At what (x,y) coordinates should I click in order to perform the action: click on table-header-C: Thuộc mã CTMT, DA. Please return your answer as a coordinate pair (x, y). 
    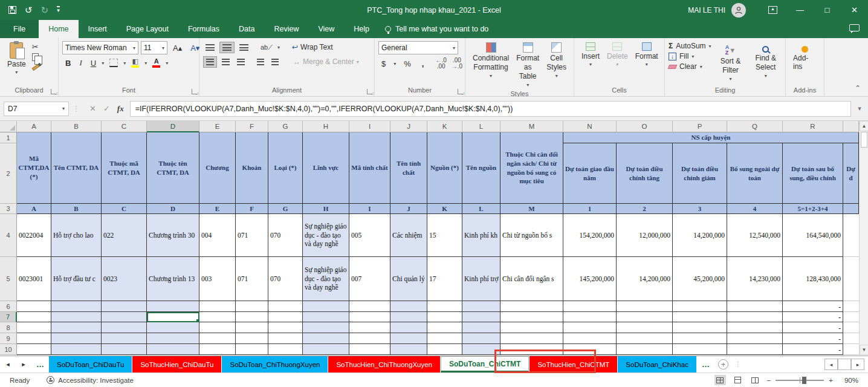
    Looking at the image, I should click on (125, 168).